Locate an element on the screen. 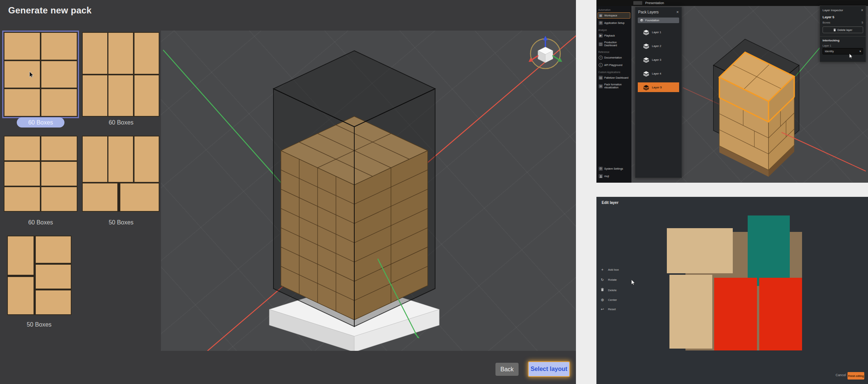  sidebar-item-workspace: ▦ Workspace is located at coordinates (614, 16).